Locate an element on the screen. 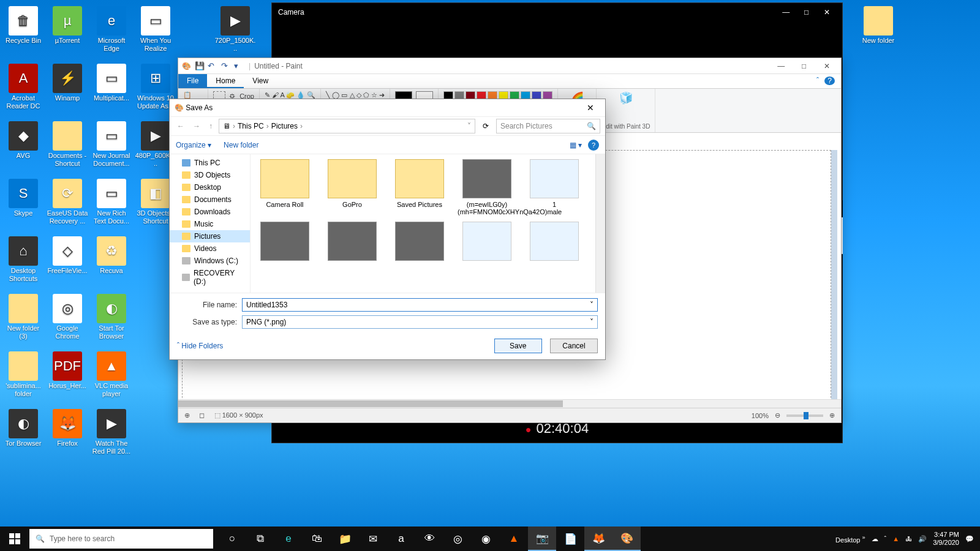  tree-node: Windows (C:) is located at coordinates (209, 261).